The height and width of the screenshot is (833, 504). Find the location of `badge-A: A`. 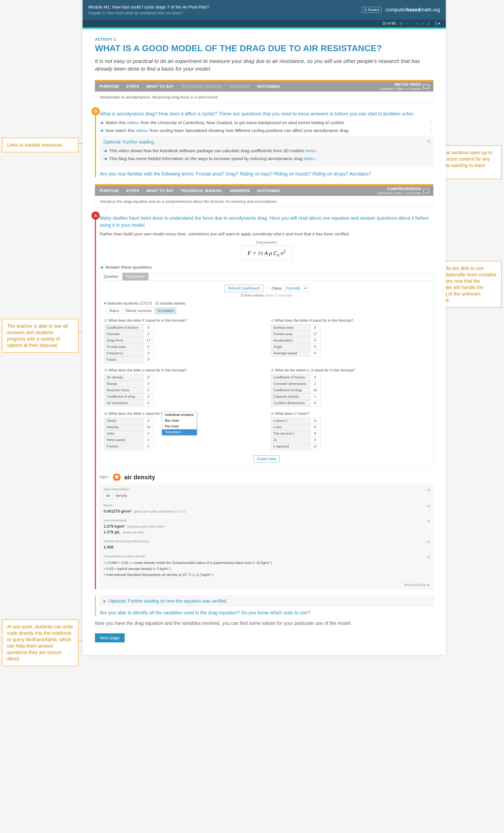

badge-A: A is located at coordinates (96, 216).